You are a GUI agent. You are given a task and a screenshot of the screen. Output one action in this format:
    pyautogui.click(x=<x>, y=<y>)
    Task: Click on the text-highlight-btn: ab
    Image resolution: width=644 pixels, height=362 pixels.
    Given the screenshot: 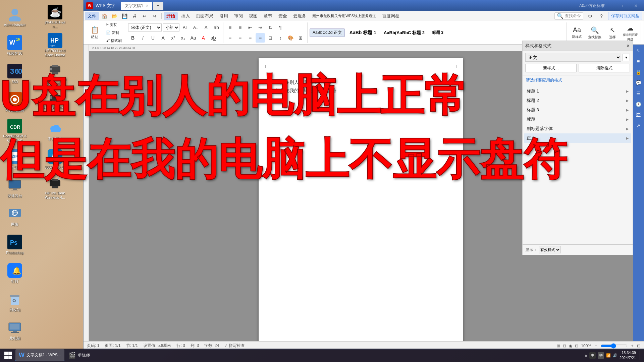 What is the action you would take?
    pyautogui.click(x=216, y=27)
    